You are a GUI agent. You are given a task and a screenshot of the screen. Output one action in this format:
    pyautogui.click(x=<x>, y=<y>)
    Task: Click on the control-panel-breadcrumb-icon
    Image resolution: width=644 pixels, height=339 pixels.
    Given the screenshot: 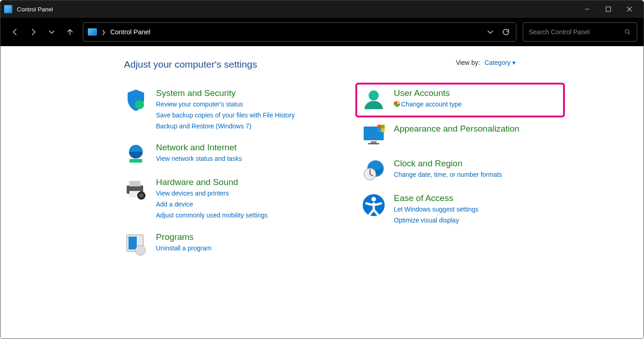 What is the action you would take?
    pyautogui.click(x=92, y=32)
    